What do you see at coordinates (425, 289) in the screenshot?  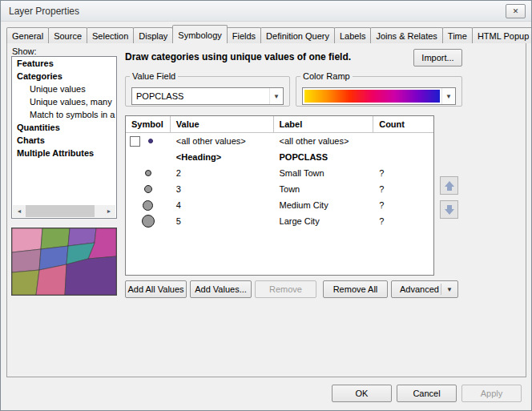 I see `advanced-button: Advanced ▼` at bounding box center [425, 289].